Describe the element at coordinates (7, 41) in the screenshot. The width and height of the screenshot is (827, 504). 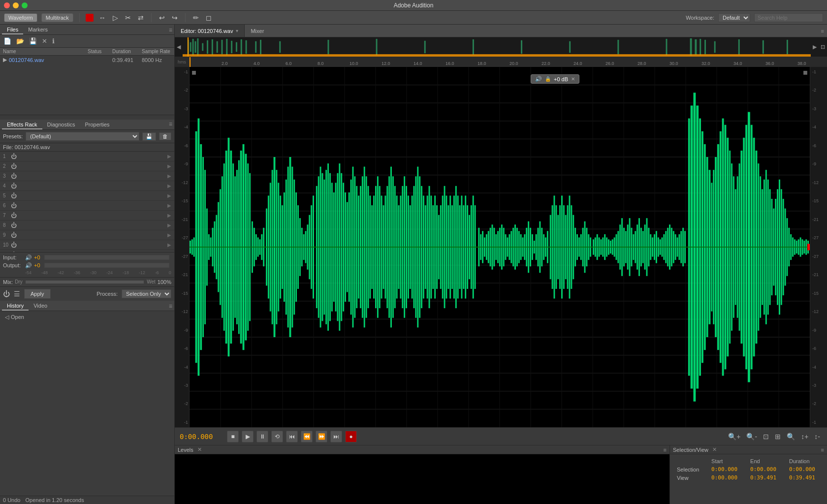
I see `new-file-btn: 📄` at that location.